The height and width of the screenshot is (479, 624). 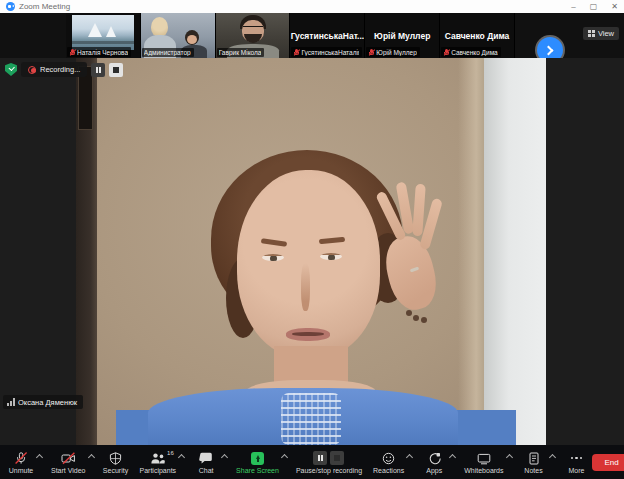 What do you see at coordinates (178, 36) in the screenshot?
I see `participant-tile-administrator: Администратор` at bounding box center [178, 36].